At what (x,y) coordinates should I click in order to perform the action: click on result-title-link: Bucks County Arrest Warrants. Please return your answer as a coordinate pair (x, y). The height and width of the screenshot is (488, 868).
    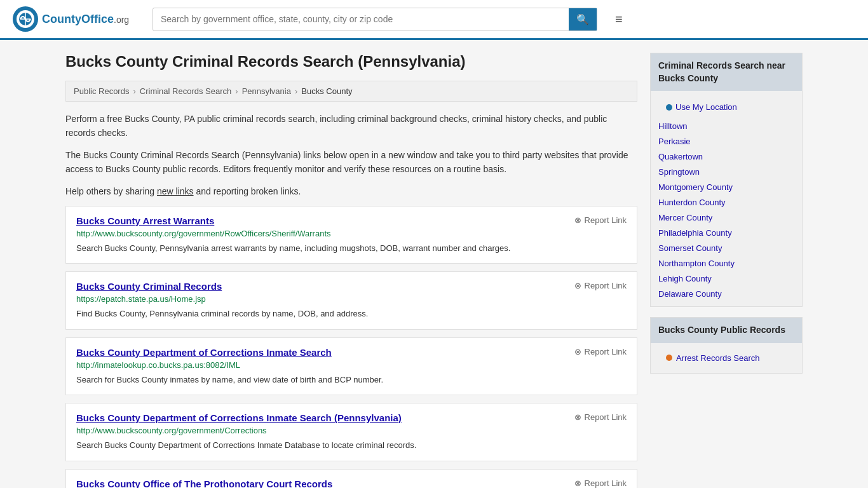
    Looking at the image, I should click on (145, 221).